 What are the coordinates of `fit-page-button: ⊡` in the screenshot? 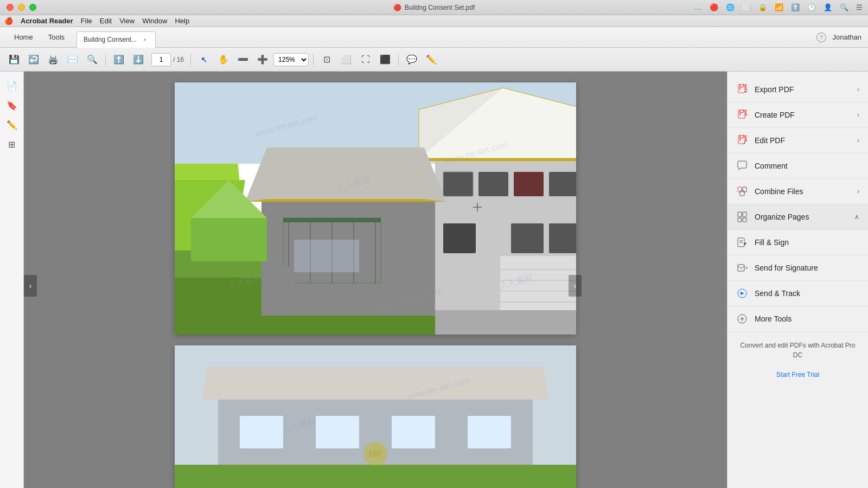 It's located at (327, 60).